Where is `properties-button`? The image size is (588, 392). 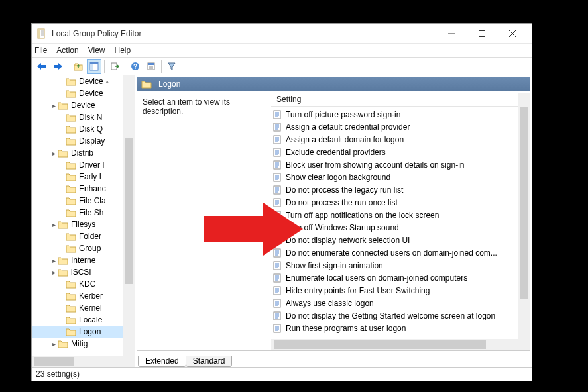
properties-button is located at coordinates (151, 66).